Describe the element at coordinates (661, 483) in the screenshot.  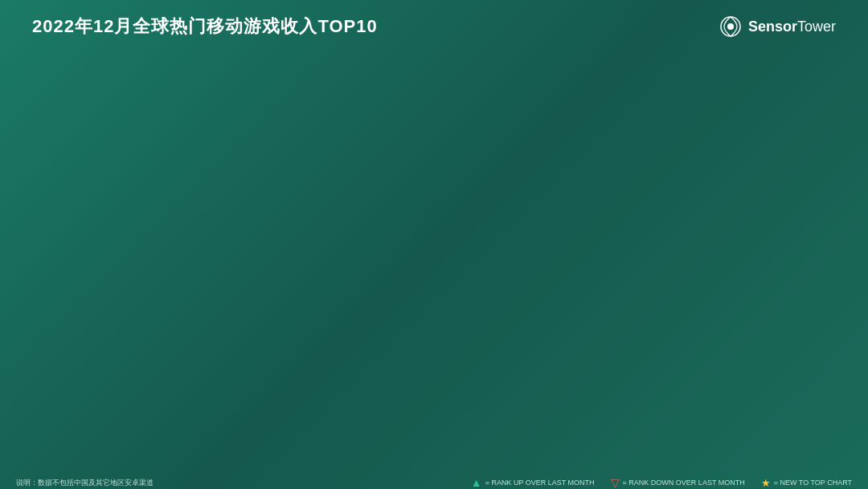
I see `footer-legend: ▲ = RANK UP OVER LAST MONTH ▽ = RANK DOW…` at that location.